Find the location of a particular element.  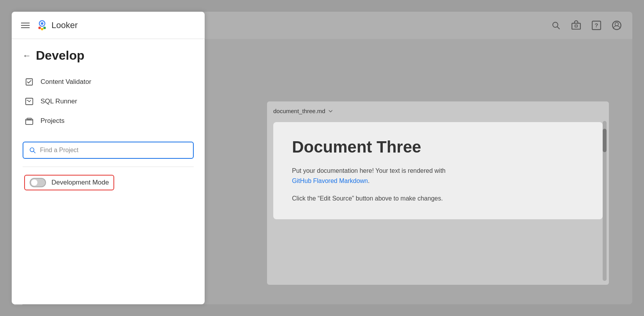

logo-text: Looker is located at coordinates (65, 25).